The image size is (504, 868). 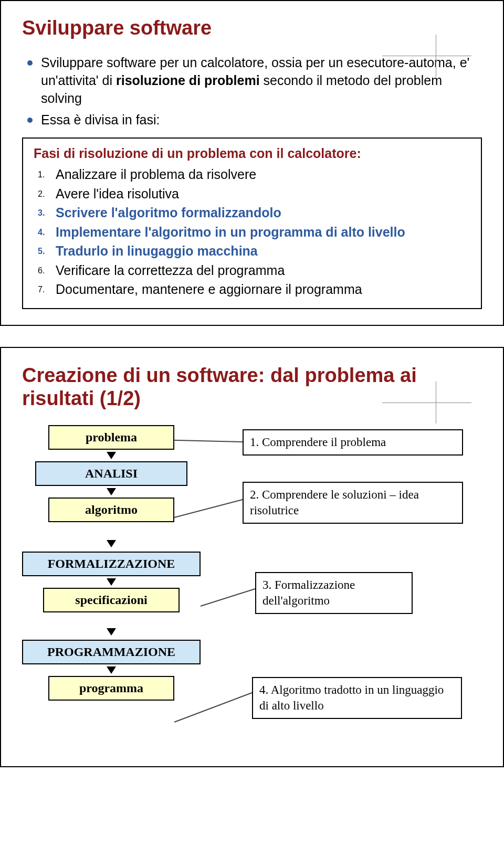 I want to click on phase-2-text: Avere l'idea risolutiva, so click(x=118, y=194).